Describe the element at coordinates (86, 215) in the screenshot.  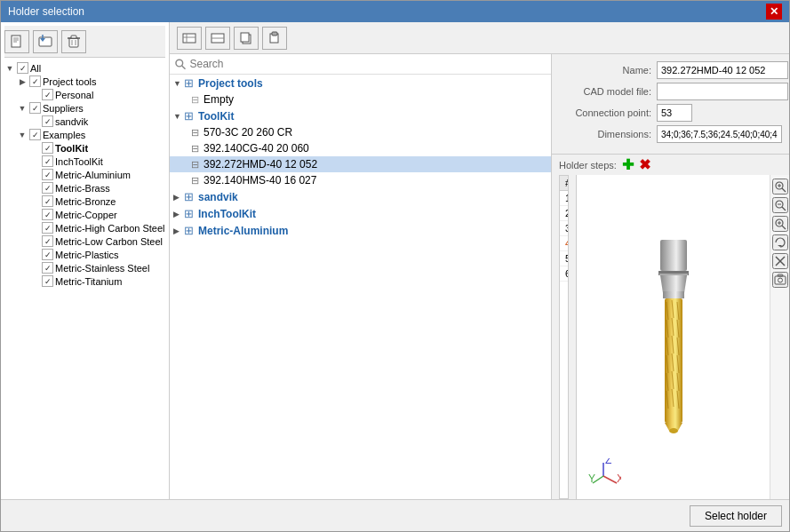
I see `label-metric-copper: Metric-Copper` at that location.